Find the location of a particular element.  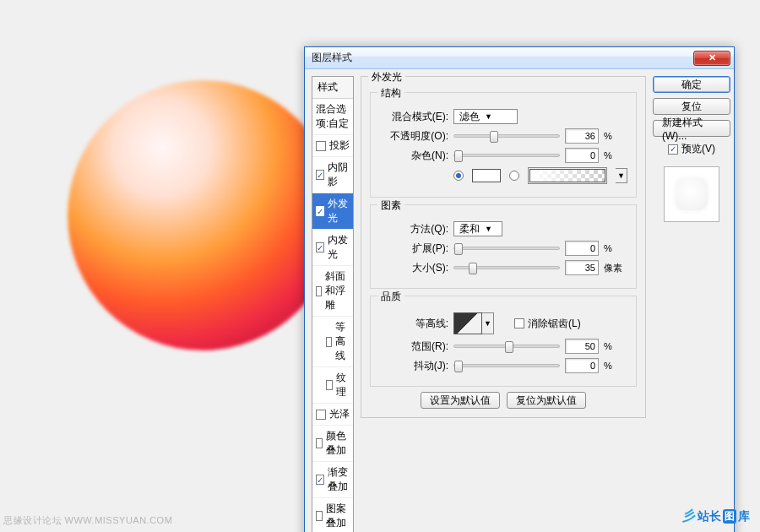

contour-swatch is located at coordinates (468, 323).